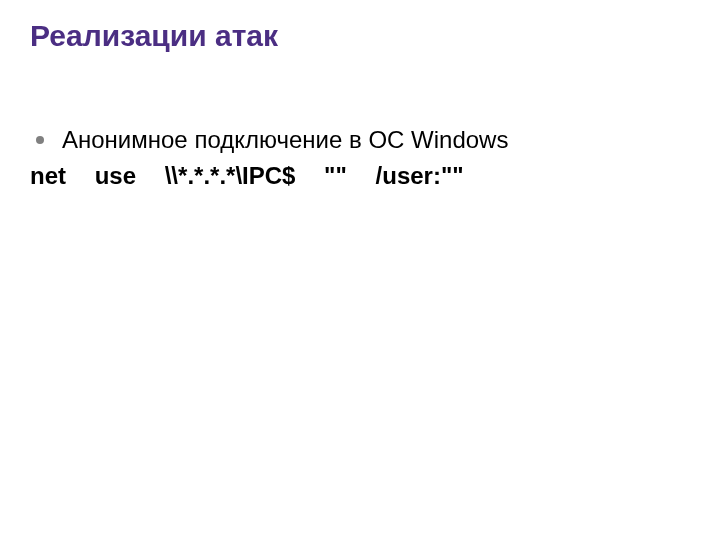 This screenshot has height=540, width=720. I want to click on bullet-item: Анонимное подключение в ОС Windows, so click(363, 140).